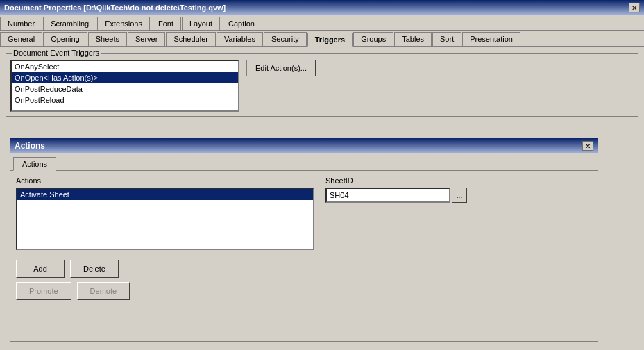 This screenshot has width=644, height=350. What do you see at coordinates (242, 24) in the screenshot?
I see `tab-caption: Caption` at bounding box center [242, 24].